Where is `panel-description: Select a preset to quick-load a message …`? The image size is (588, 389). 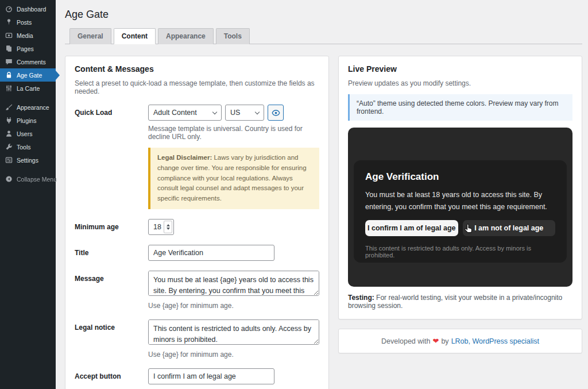 panel-description: Select a preset to quick-load a message … is located at coordinates (197, 87).